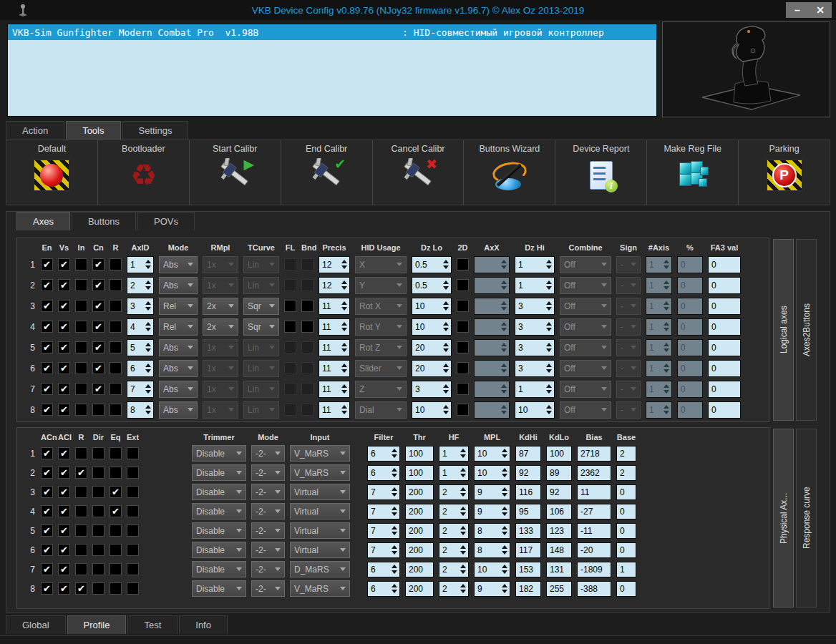 This screenshot has height=644, width=836. Describe the element at coordinates (178, 389) in the screenshot. I see `mode-dropdown: Abs` at that location.